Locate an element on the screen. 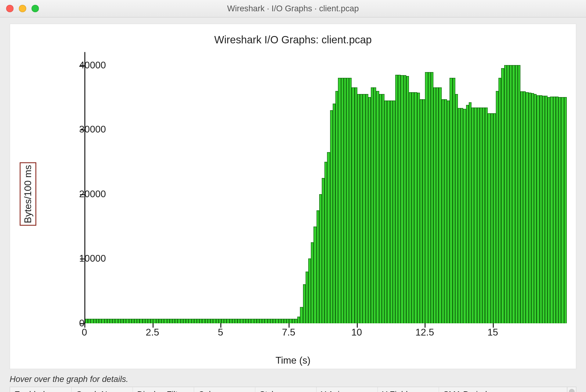 This screenshot has width=586, height=392. col-enabled: Enabled is located at coordinates (41, 390).